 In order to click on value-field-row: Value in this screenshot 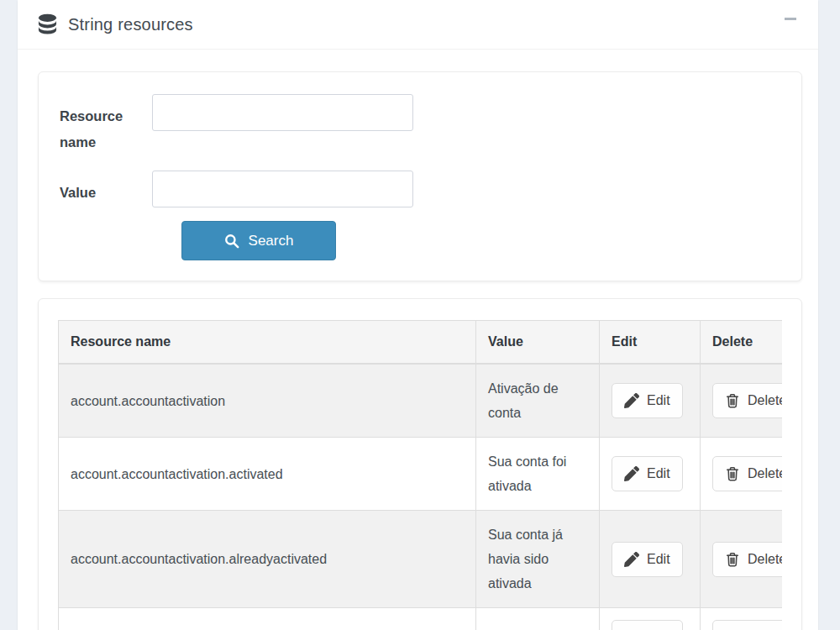, I will do `click(420, 189)`.